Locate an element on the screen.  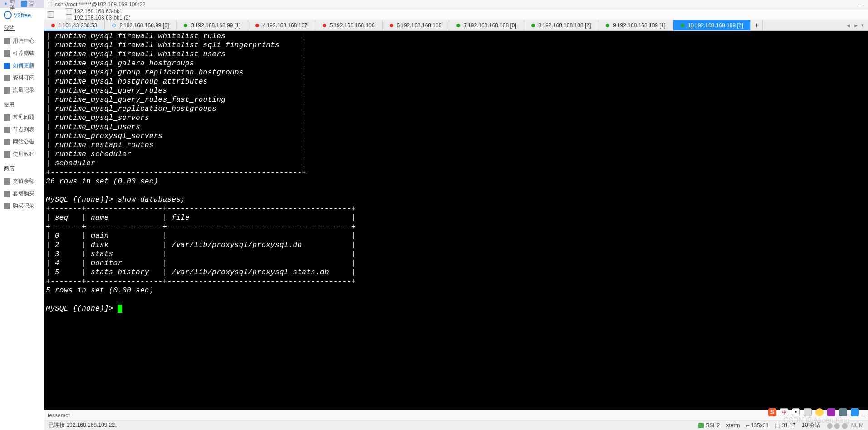
package-icon is located at coordinates (7, 194).